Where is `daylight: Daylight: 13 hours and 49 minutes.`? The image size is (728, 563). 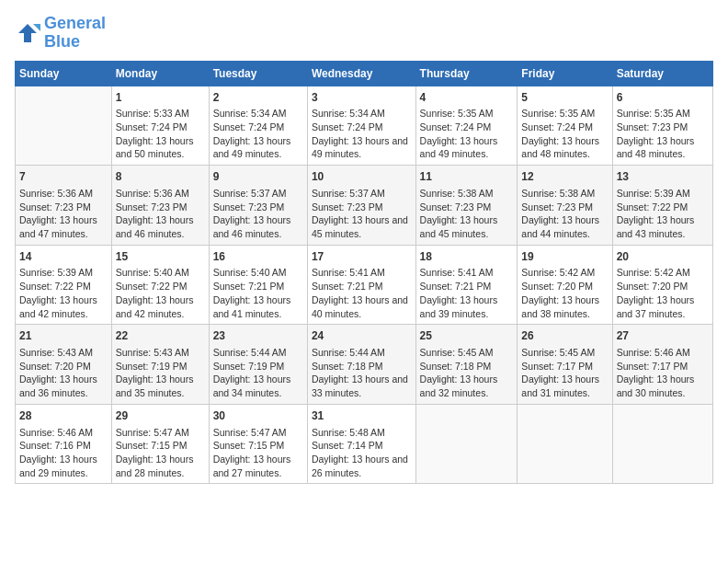
daylight: Daylight: 13 hours and 49 minutes. is located at coordinates (360, 147).